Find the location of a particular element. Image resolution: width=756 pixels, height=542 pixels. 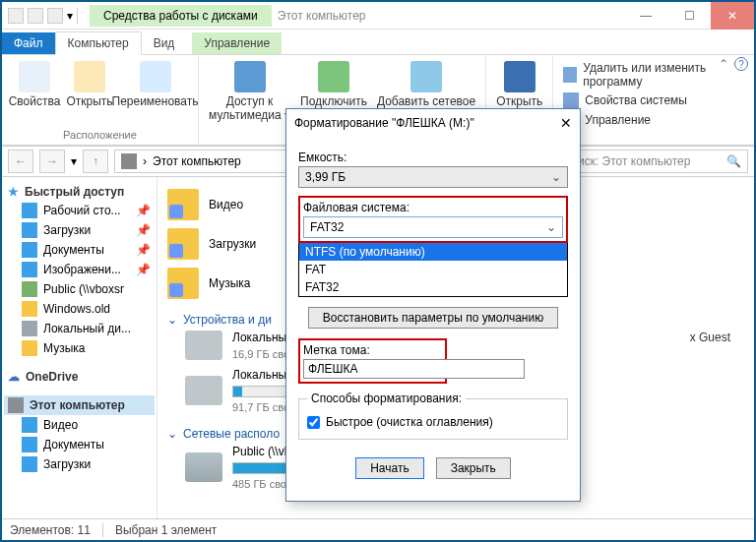

app-icon is located at coordinates (16, 16).